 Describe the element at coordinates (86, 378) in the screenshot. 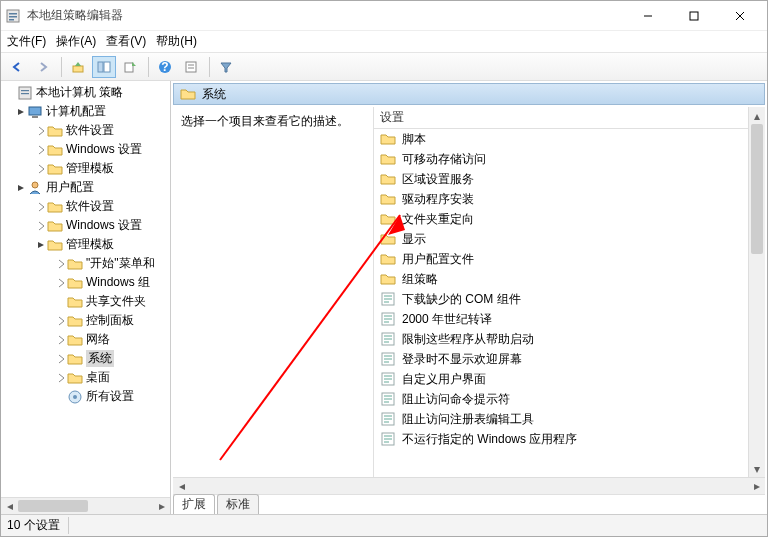

I see `tree-item-desktop: 桌面` at that location.